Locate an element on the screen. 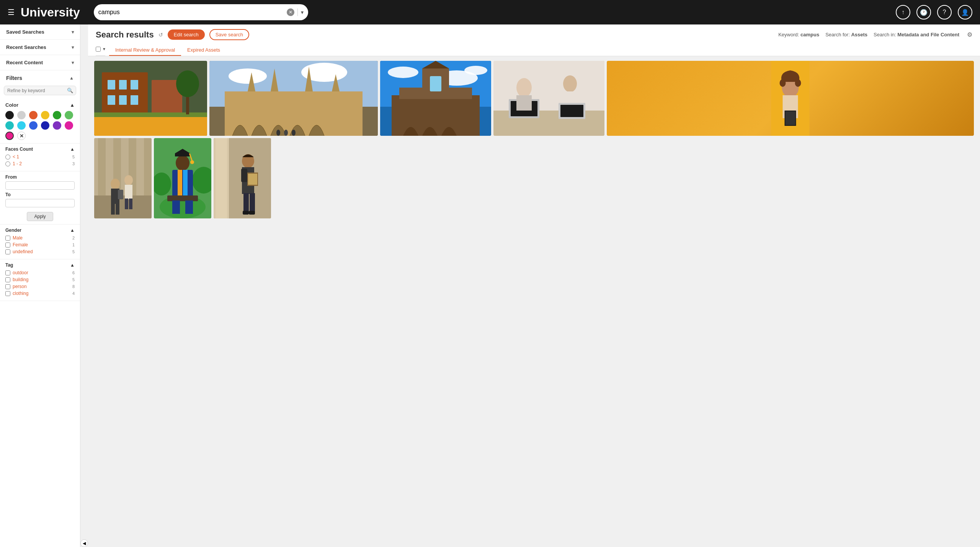  recent-searches-section: Recent Searches ▾ is located at coordinates (40, 47).